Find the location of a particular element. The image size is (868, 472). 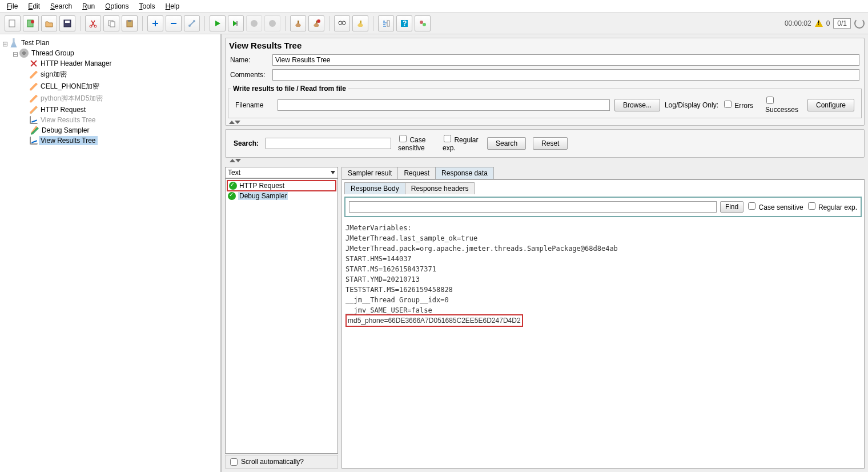

find-button: Find is located at coordinates (732, 207).